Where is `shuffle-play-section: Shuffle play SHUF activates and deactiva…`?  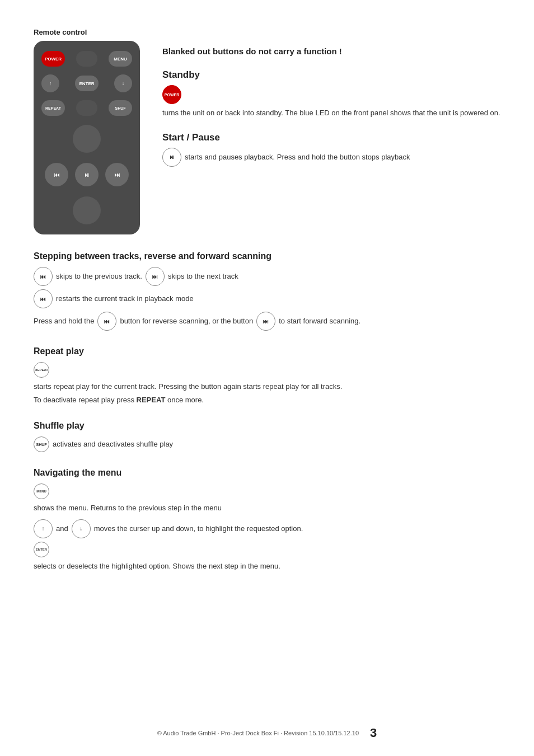 shuffle-play-section: Shuffle play SHUF activates and deactiva… is located at coordinates (267, 436).